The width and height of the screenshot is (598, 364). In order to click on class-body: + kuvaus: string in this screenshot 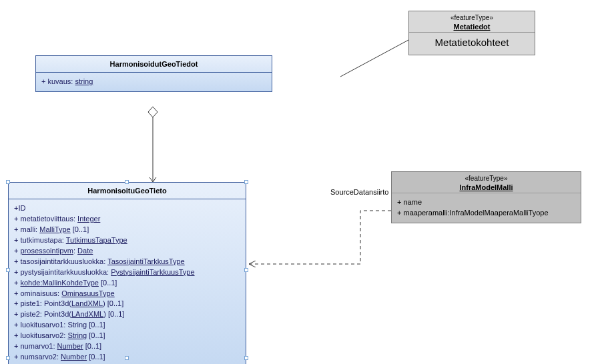, I will do `click(154, 82)`.